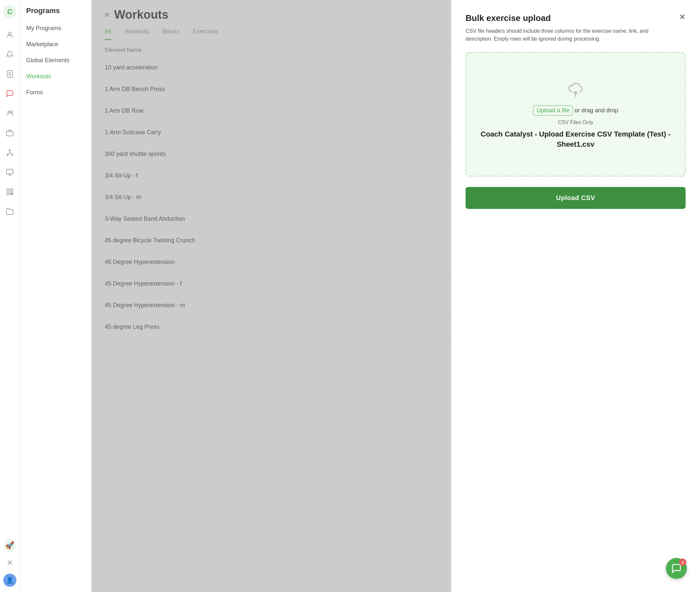  What do you see at coordinates (576, 114) in the screenshot?
I see `upload-dropzone: Upload a file or drag and drop CSV Files…` at bounding box center [576, 114].